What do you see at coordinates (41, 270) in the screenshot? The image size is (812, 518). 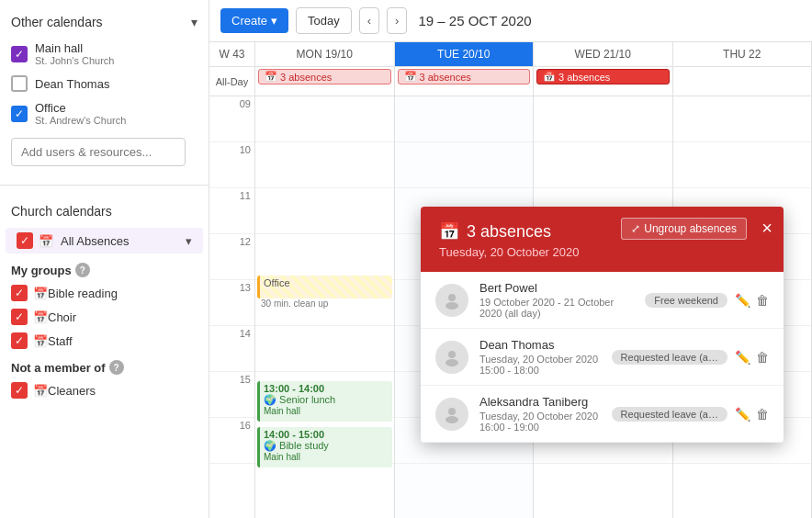 I see `my-groups-label: My groups` at bounding box center [41, 270].